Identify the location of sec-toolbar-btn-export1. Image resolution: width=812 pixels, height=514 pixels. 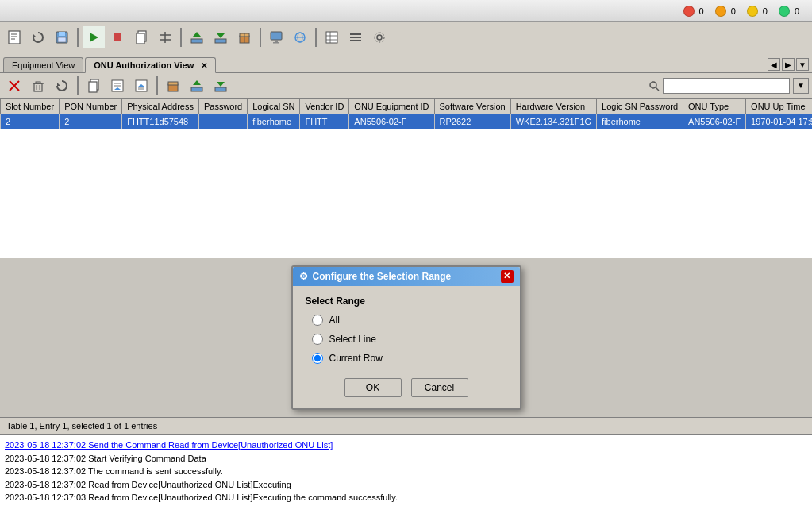
(117, 86).